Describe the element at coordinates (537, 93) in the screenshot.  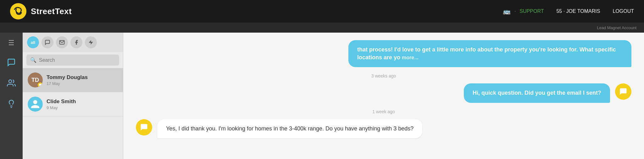
I see `bubble-2: Hi, quick question. Did you get the emai…` at that location.